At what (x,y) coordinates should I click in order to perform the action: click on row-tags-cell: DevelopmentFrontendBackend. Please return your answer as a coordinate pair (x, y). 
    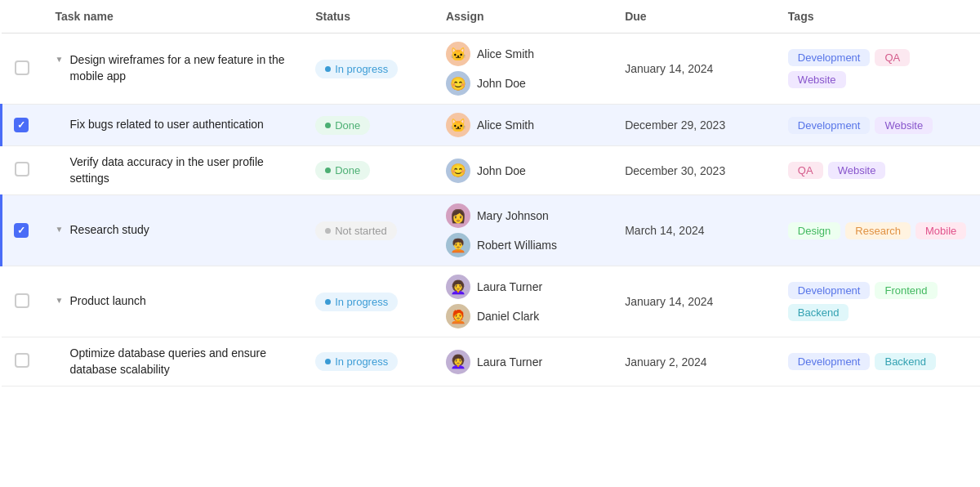
    Looking at the image, I should click on (877, 302).